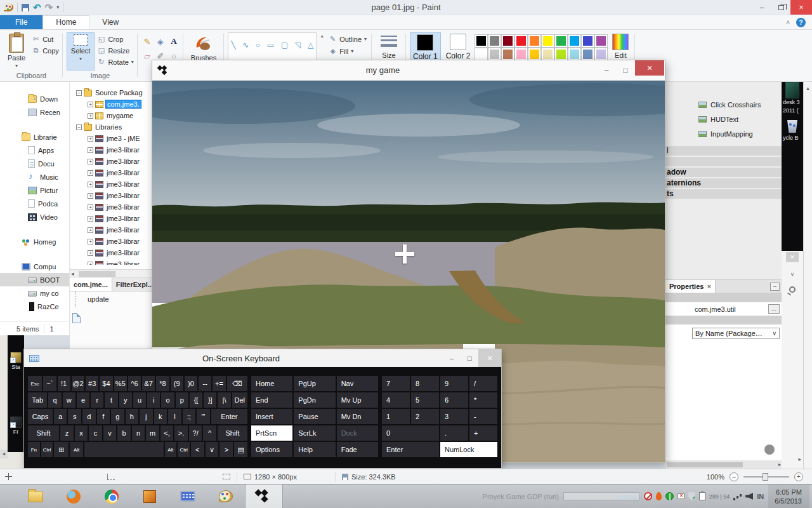 The width and height of the screenshot is (812, 508). What do you see at coordinates (483, 417) in the screenshot?
I see `osk-numpad-: -` at bounding box center [483, 417].